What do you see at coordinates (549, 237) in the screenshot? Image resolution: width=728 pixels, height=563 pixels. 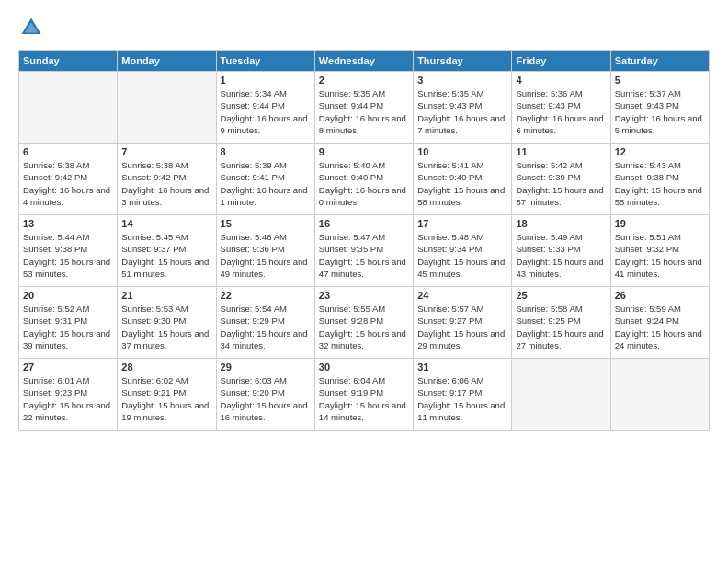 I see `sunrise: Sunrise: 5:49 AM` at bounding box center [549, 237].